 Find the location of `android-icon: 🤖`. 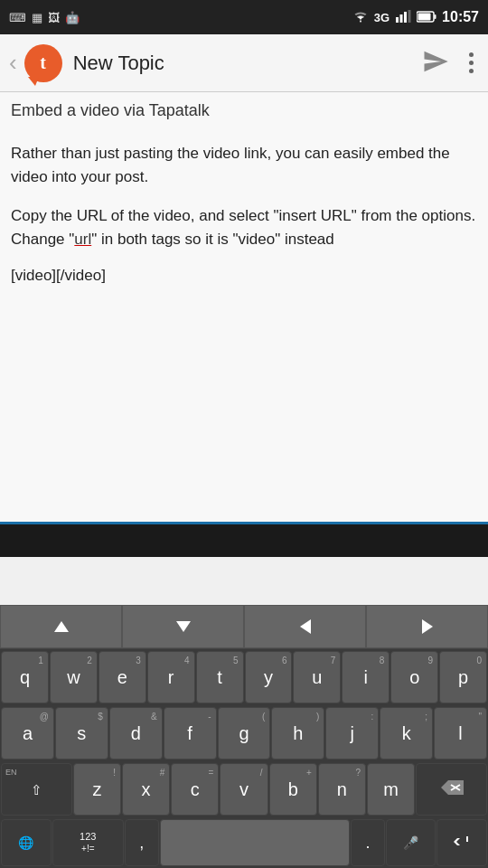

android-icon: 🤖 is located at coordinates (72, 18).